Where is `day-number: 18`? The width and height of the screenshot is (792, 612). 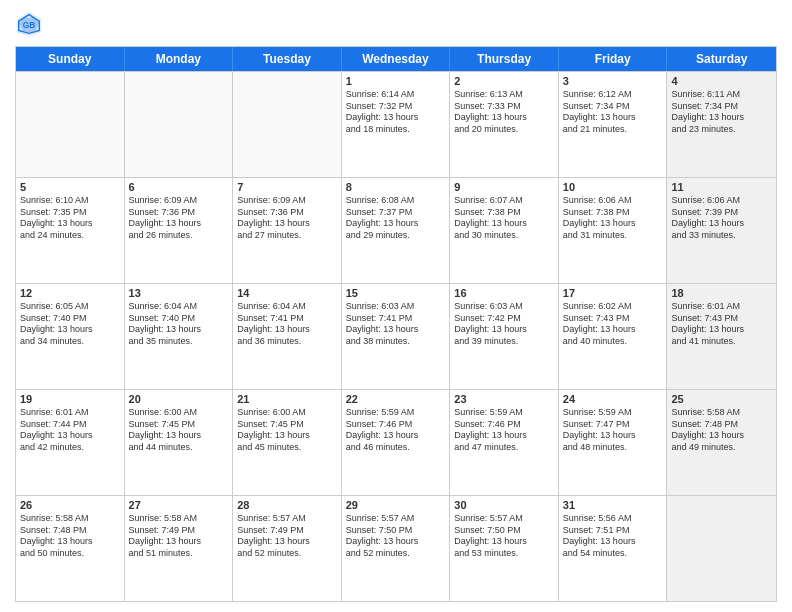
day-number: 18 is located at coordinates (722, 293).